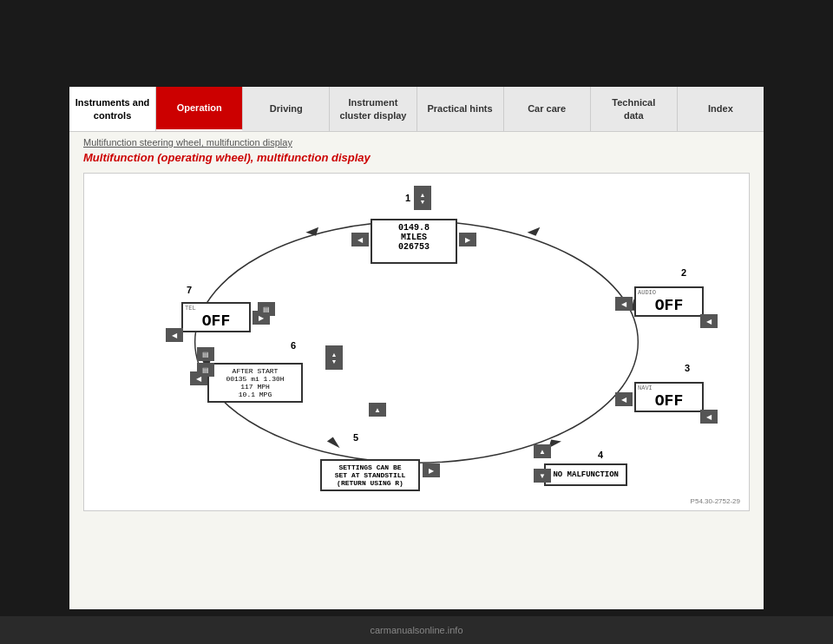 Image resolution: width=833 pixels, height=644 pixels. Describe the element at coordinates (414, 227) in the screenshot. I see `box1-line1: 0149.8` at that location.